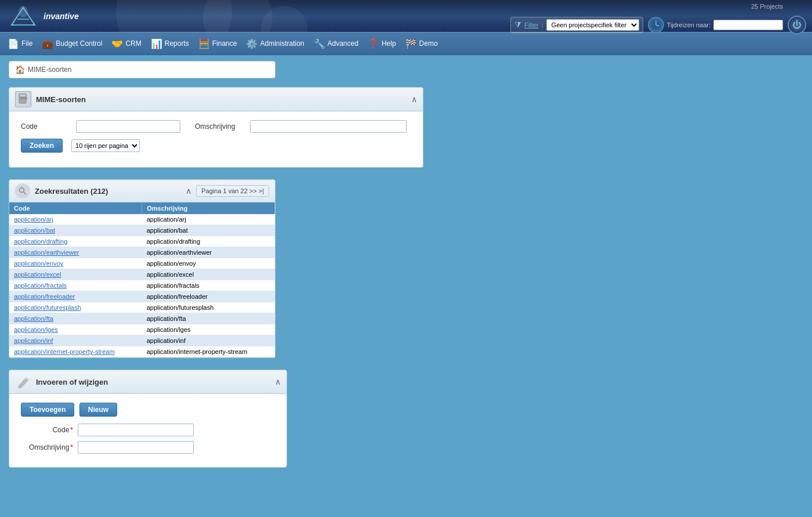 This screenshot has height=517, width=812. Describe the element at coordinates (106, 146) in the screenshot. I see `rows-per-page-select: 10 rijen per pagina 25 rijen per pagina …` at that location.